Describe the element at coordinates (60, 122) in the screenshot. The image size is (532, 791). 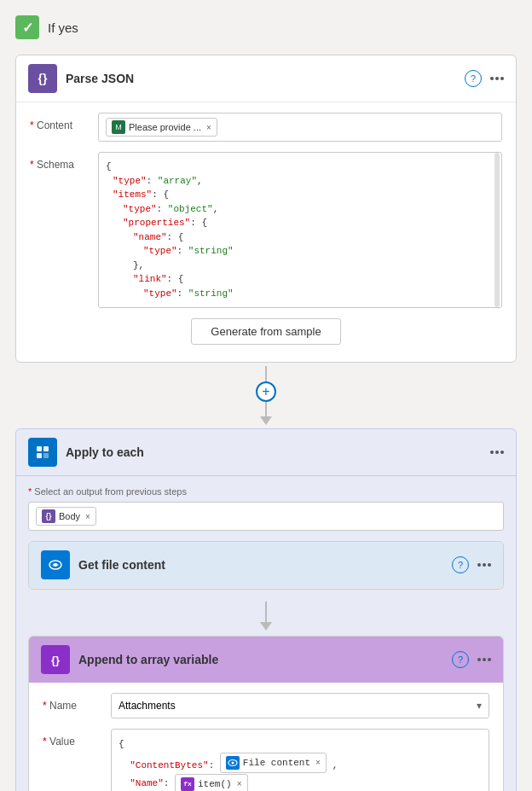
I see `content-label: * Content` at that location.